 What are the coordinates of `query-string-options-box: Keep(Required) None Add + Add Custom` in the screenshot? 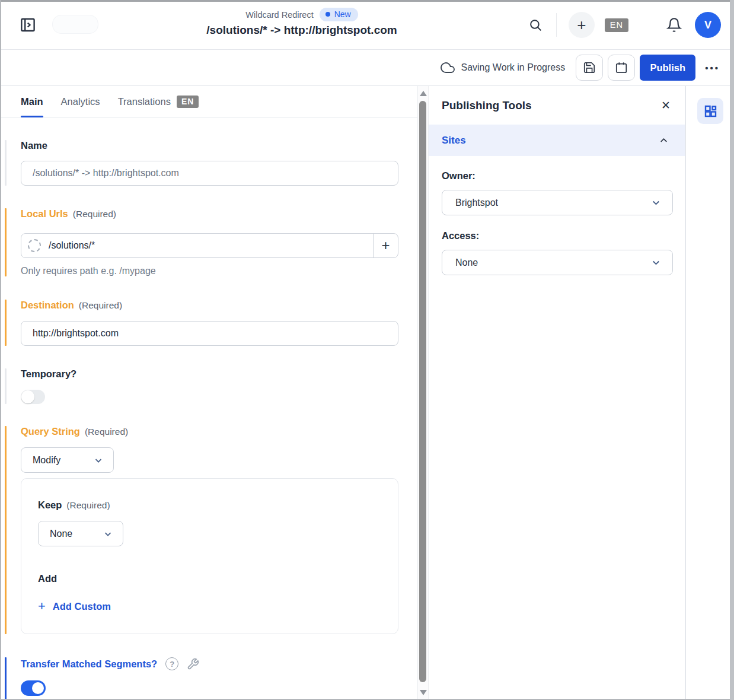 It's located at (210, 556).